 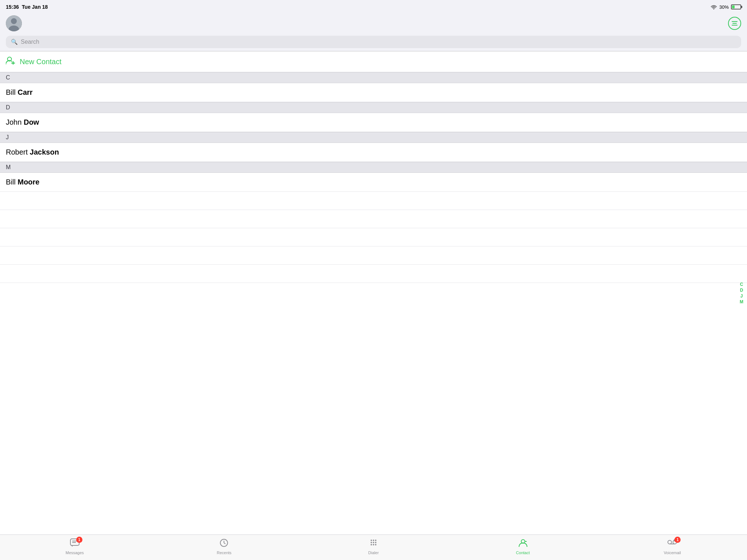 What do you see at coordinates (224, 553) in the screenshot?
I see `tab-recents-label: Recents` at bounding box center [224, 553].